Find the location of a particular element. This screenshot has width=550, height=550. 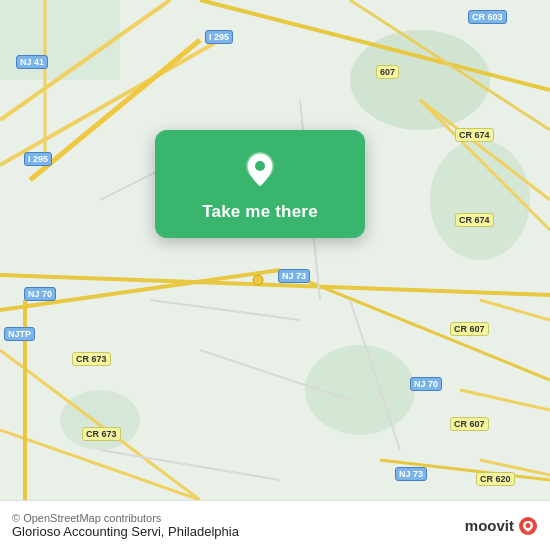

road-label-nj73-bot: NJ 73 is located at coordinates (411, 474).